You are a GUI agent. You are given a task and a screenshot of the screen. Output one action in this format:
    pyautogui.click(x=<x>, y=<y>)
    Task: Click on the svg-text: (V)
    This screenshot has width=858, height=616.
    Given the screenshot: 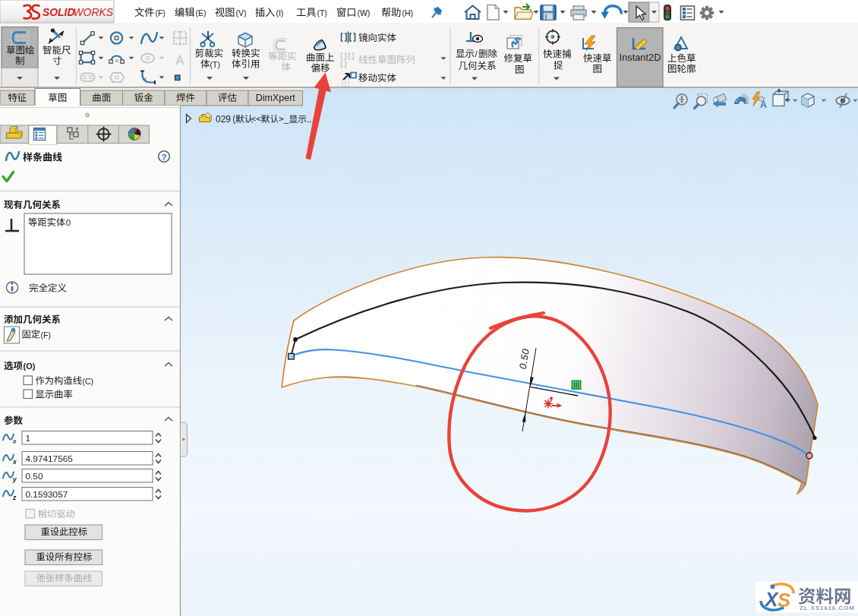 What is the action you would take?
    pyautogui.click(x=241, y=13)
    